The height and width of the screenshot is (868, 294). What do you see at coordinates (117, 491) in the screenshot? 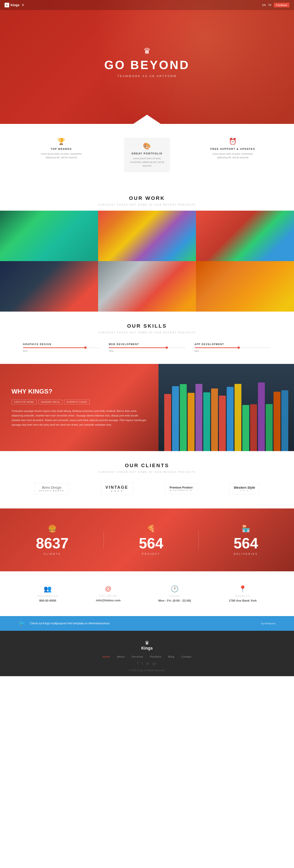
I see `client-vintage-sub: ★ ★ ★ ★` at bounding box center [117, 491].